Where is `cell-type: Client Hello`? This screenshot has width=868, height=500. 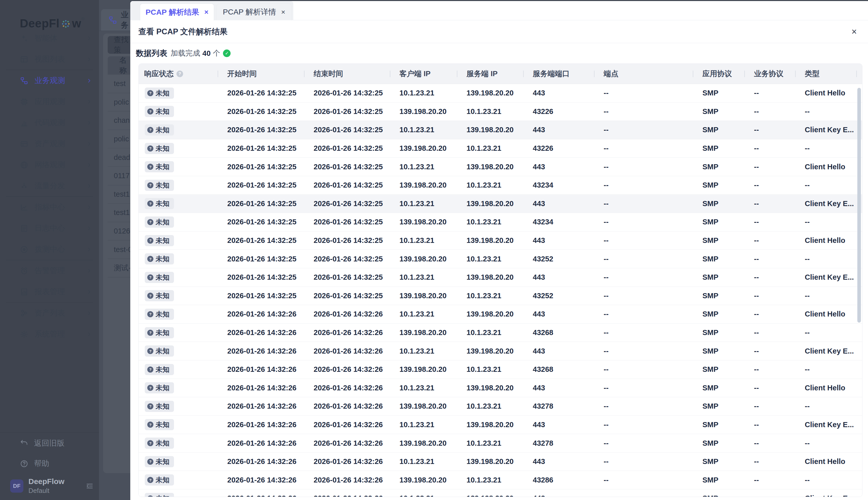 cell-type: Client Hello is located at coordinates (826, 388).